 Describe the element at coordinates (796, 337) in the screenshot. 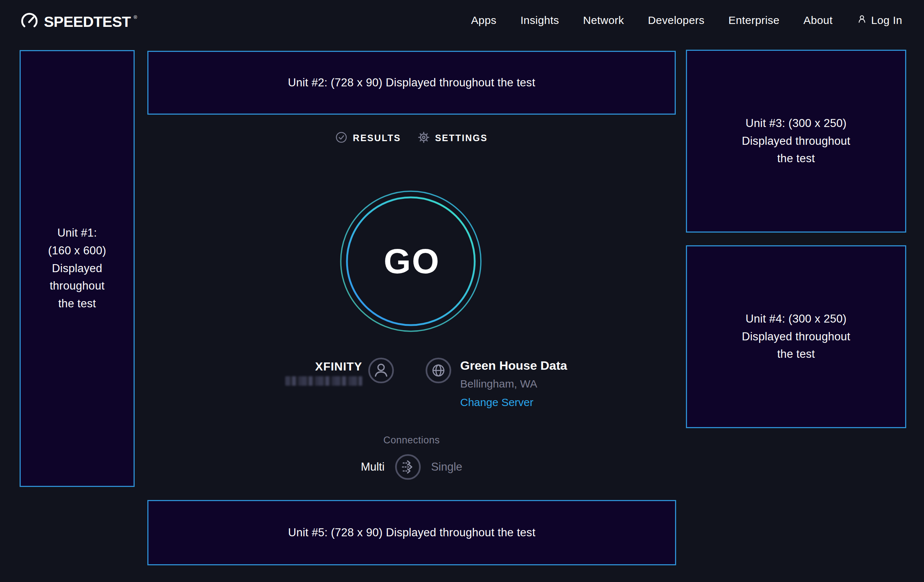

I see `ad-unit-4-label: Unit #4: (300 x 250) Displayed throughou…` at that location.